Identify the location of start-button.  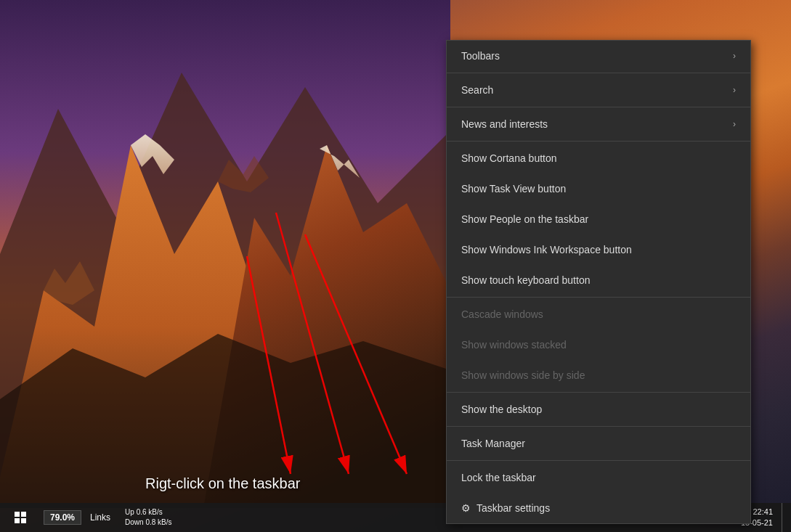
(20, 517).